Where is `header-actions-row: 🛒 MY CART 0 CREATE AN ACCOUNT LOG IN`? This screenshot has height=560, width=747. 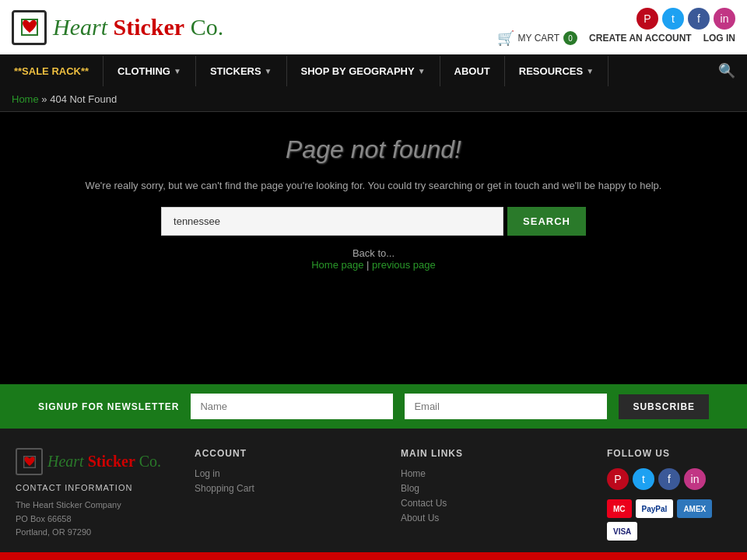
header-actions-row: 🛒 MY CART 0 CREATE AN ACCOUNT LOG IN is located at coordinates (616, 38).